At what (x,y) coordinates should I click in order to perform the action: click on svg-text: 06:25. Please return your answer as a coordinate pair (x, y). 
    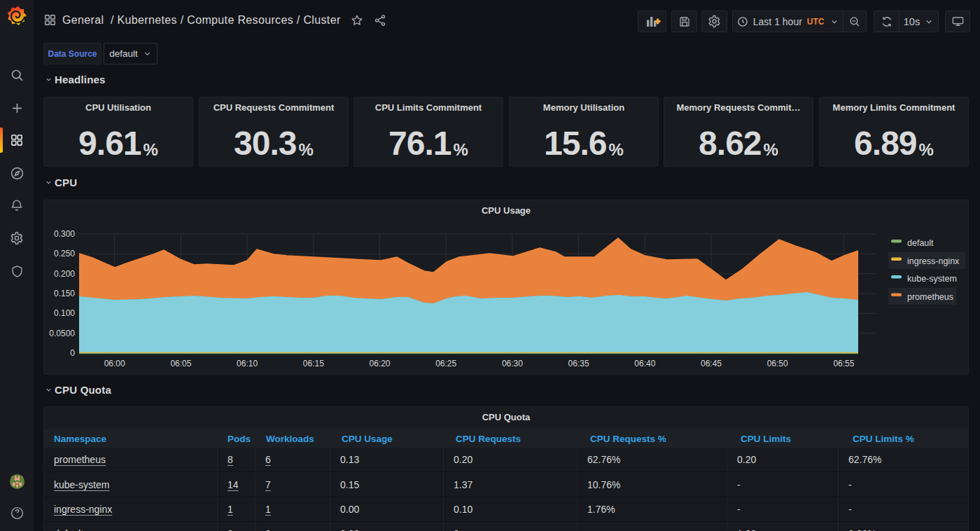
    Looking at the image, I should click on (446, 364).